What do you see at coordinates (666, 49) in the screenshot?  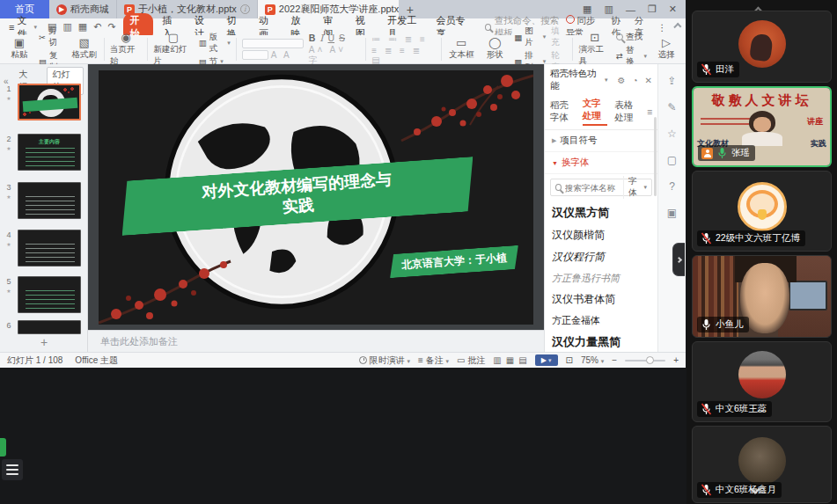 I see `select-button: ▷选择` at bounding box center [666, 49].